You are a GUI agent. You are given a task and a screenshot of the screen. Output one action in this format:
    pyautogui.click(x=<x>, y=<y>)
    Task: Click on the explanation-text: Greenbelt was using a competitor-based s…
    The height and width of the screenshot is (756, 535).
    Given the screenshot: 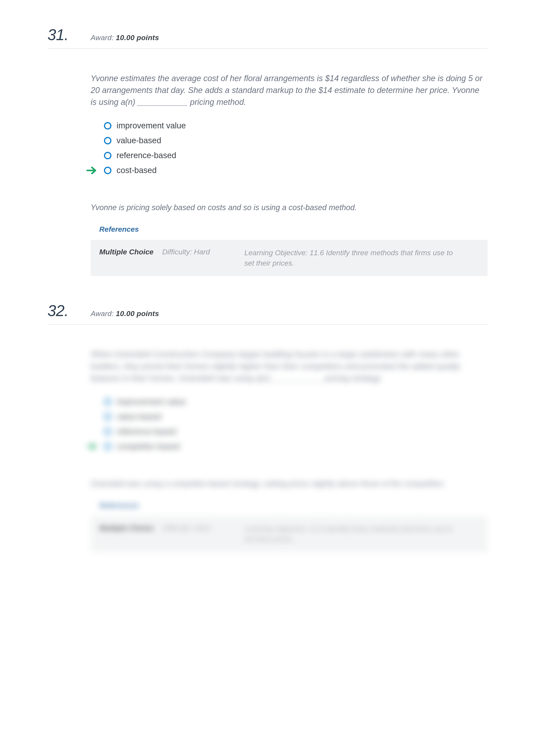 What is the action you would take?
    pyautogui.click(x=289, y=484)
    